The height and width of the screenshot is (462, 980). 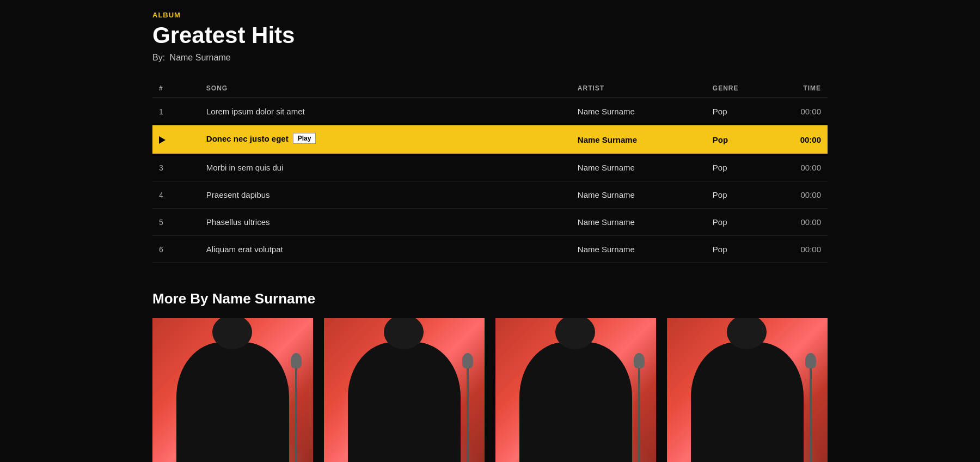 I want to click on album-artist-line: By: Name Surname, so click(x=490, y=58).